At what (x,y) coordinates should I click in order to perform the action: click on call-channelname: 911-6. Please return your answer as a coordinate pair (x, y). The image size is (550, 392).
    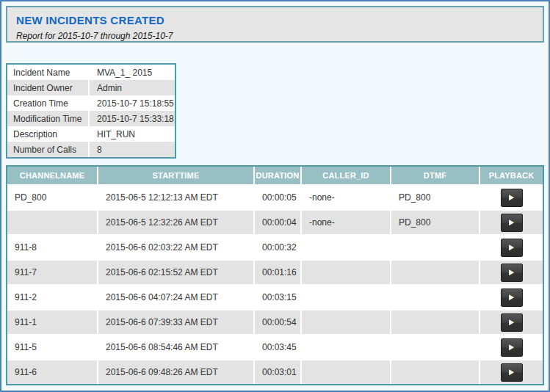
    Looking at the image, I should click on (52, 372).